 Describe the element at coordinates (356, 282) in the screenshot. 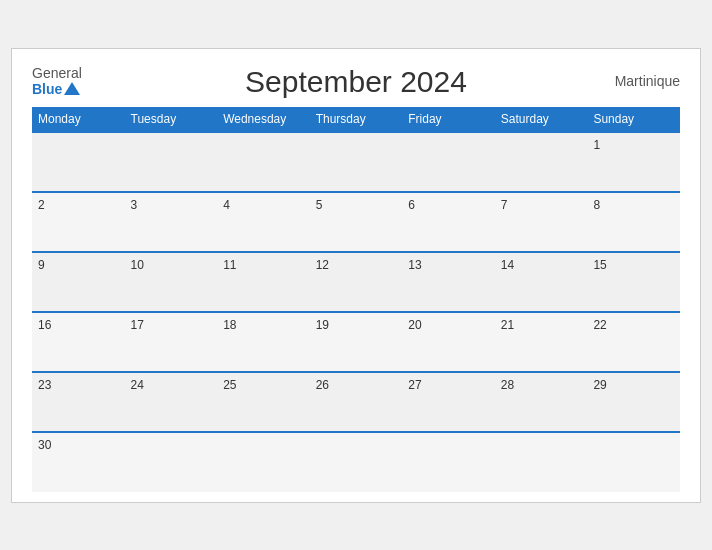

I see `calendar-day-cell: 12` at that location.